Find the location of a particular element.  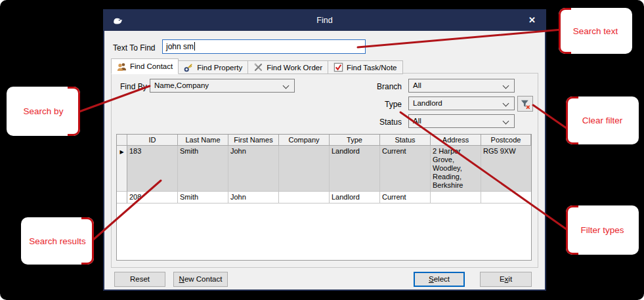

tab-label: Find Work Order is located at coordinates (294, 68).